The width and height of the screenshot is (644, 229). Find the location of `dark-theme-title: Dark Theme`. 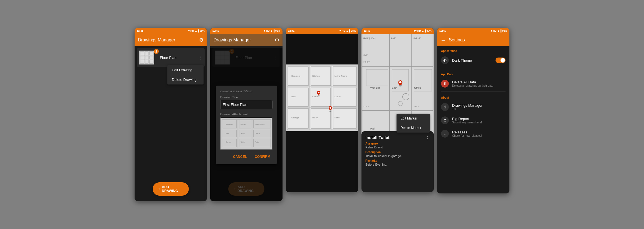

dark-theme-title: Dark Theme is located at coordinates (472, 61).